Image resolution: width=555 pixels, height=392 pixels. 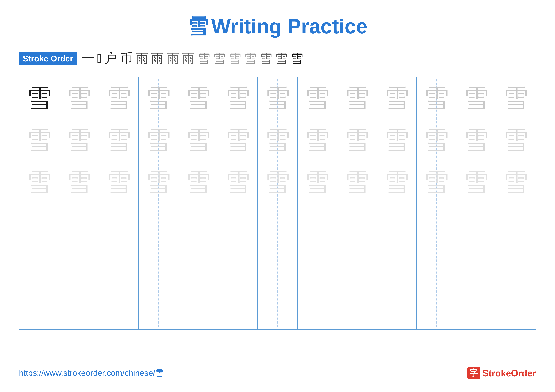 I want to click on grid-cell-r4c9, so click(x=357, y=224).